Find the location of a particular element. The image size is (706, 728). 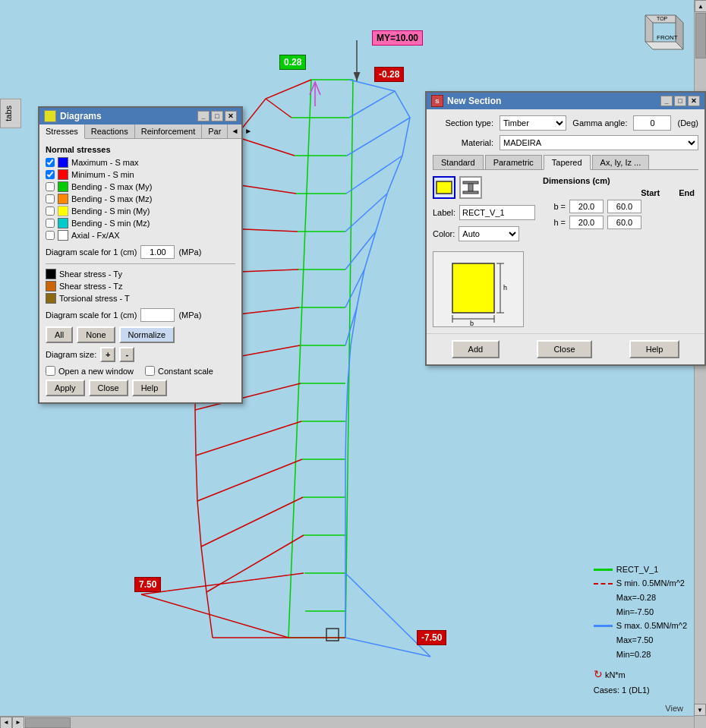

dialog-tab-standard: Standard is located at coordinates (459, 162).